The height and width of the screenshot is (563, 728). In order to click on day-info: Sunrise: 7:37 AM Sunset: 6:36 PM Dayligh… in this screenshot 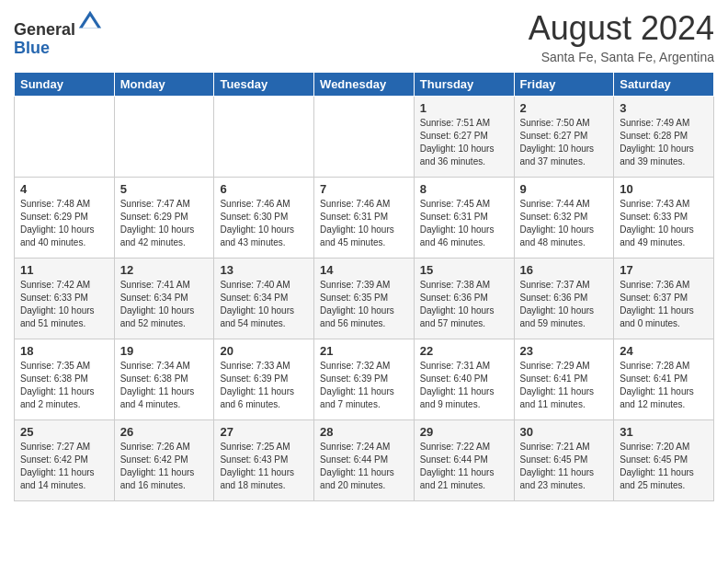, I will do `click(564, 304)`.